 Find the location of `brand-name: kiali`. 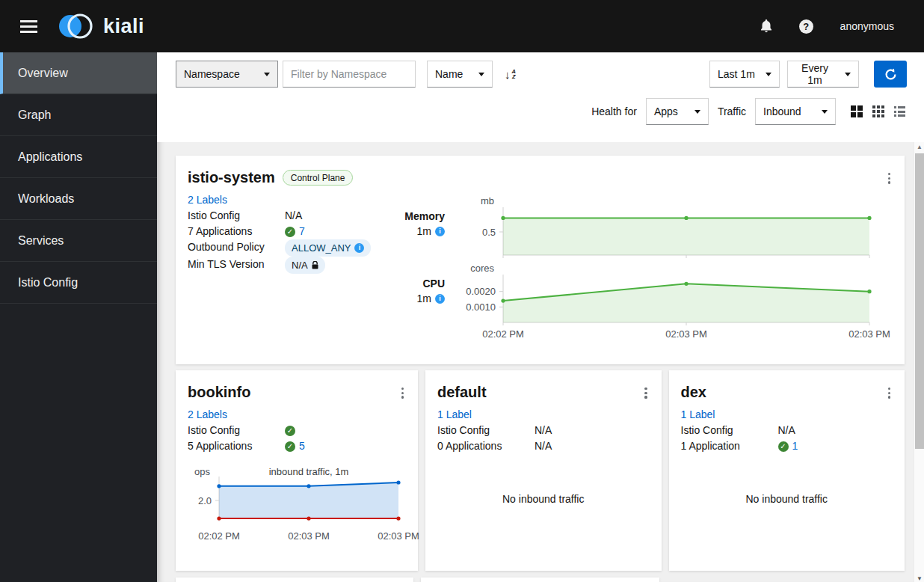

brand-name: kiali is located at coordinates (124, 27).